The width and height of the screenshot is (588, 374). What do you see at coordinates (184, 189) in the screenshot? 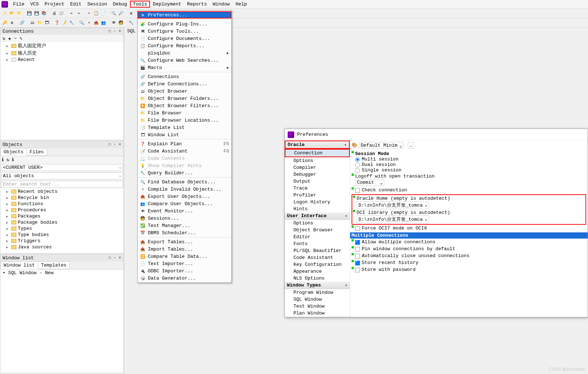
I see `menu-item-compile-invalid-objects: ⚡Compile Invalid Objects...` at bounding box center [184, 189].